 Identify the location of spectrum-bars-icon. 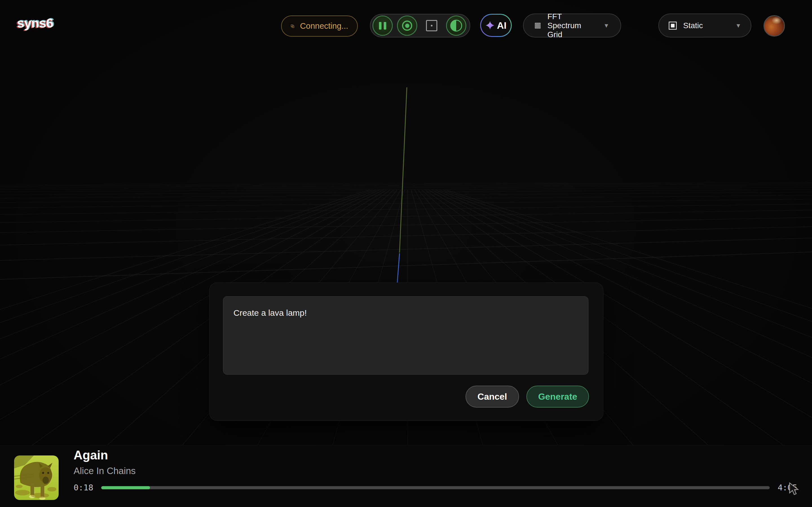
(538, 25).